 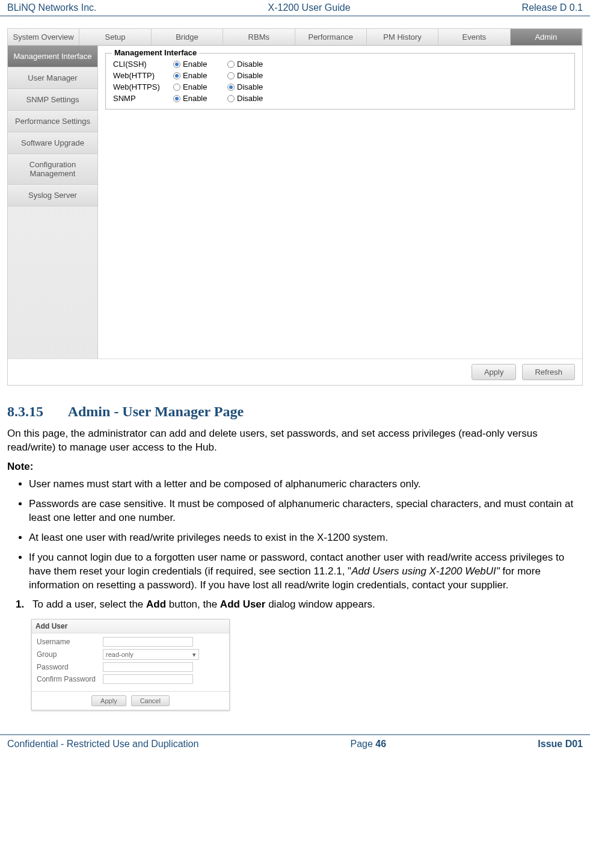 I want to click on sidebar-item-user-manager: User Manager, so click(x=53, y=78).